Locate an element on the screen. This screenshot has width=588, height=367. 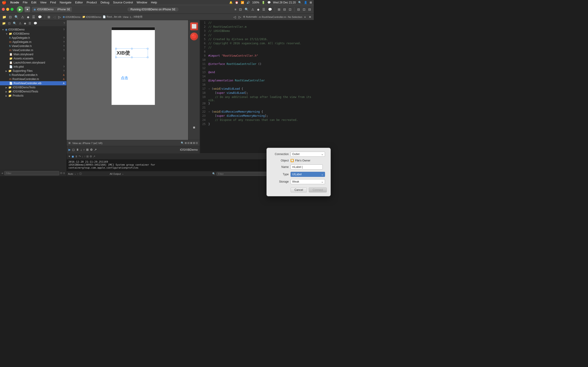
sidebar-item-viewcontroller-h: h ViewController.h ? is located at coordinates (33, 46).